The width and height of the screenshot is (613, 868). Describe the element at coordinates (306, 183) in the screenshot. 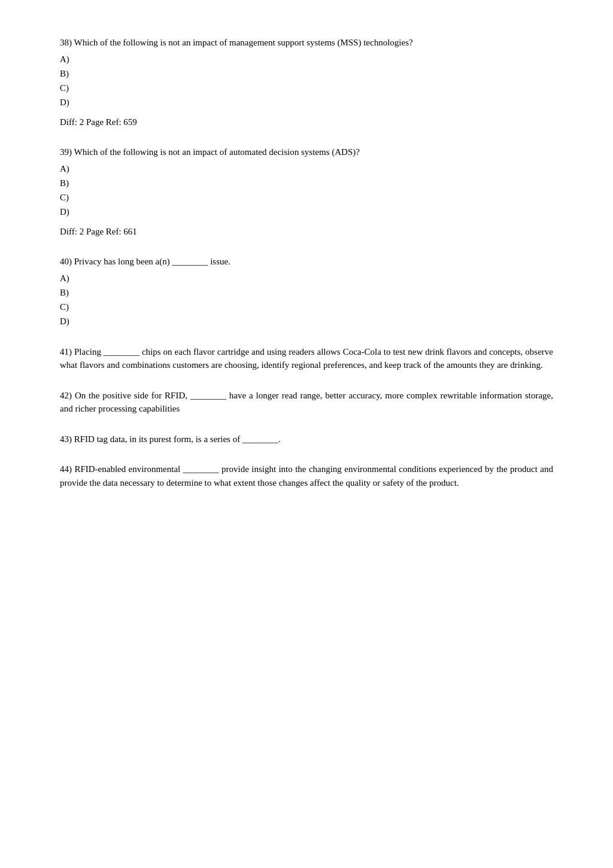

I see `q39-option-b: B)` at that location.